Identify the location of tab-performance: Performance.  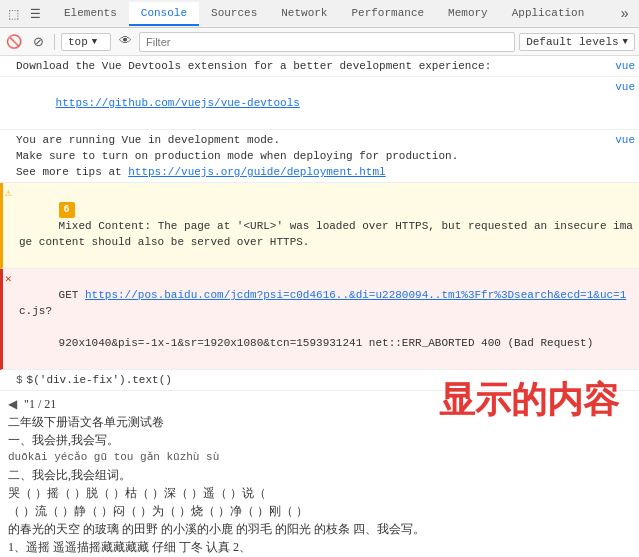
(388, 14).